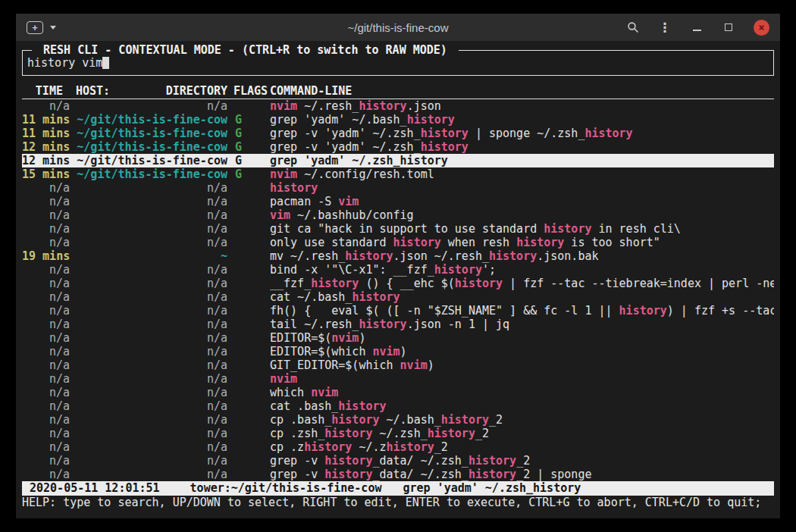 The width and height of the screenshot is (796, 532). Describe the element at coordinates (398, 379) in the screenshot. I see `history-row: n/a n/a nvim` at that location.